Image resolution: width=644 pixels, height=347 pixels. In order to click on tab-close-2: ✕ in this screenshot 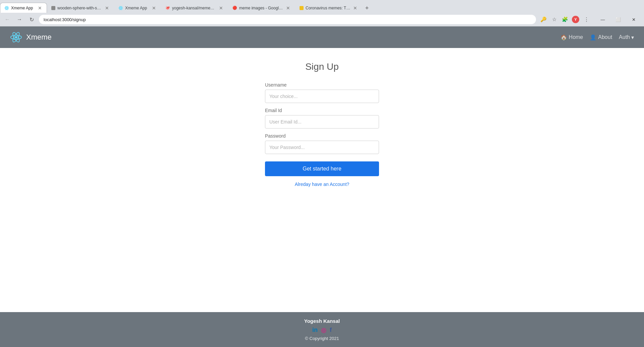, I will do `click(107, 8)`.